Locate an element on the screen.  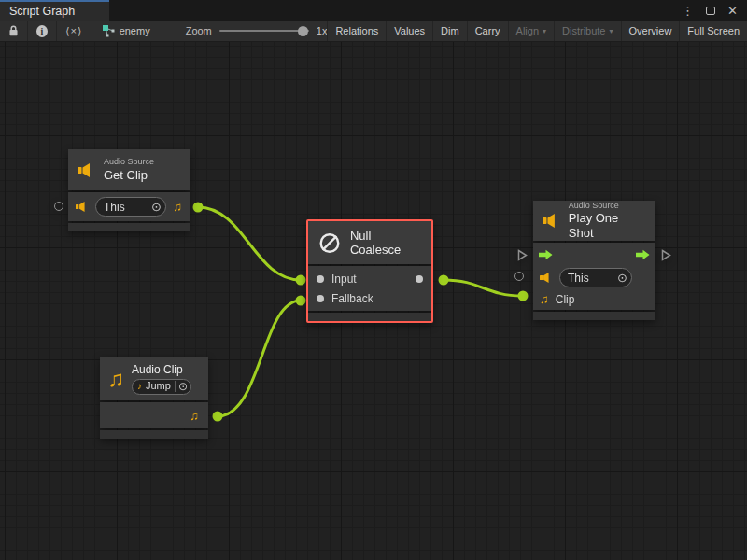
node-title: Get Clip is located at coordinates (129, 175).